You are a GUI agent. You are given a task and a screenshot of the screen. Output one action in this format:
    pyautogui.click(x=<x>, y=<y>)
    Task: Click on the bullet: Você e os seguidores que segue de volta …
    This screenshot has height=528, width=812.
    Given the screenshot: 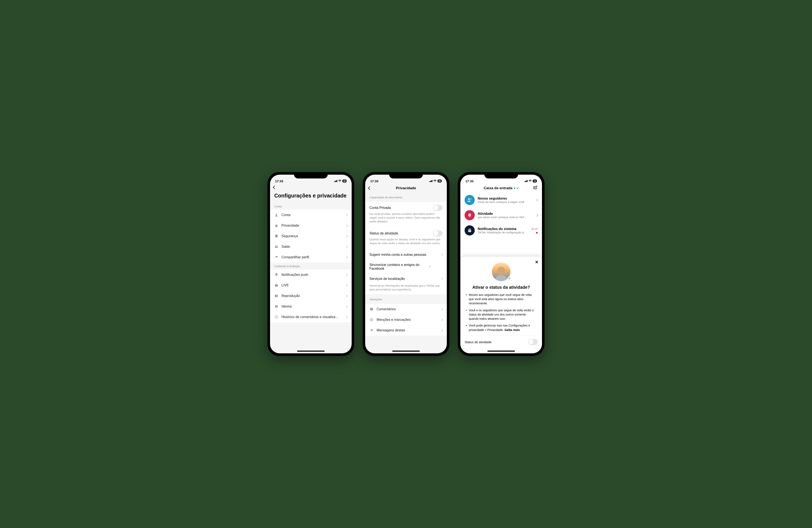 What is the action you would take?
    pyautogui.click(x=501, y=315)
    